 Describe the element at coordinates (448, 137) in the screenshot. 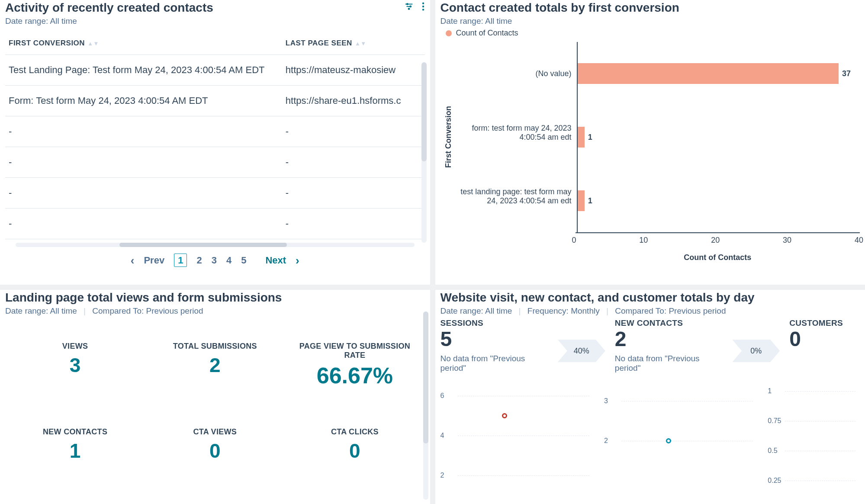

I see `y-axis-label: First Conversion` at that location.